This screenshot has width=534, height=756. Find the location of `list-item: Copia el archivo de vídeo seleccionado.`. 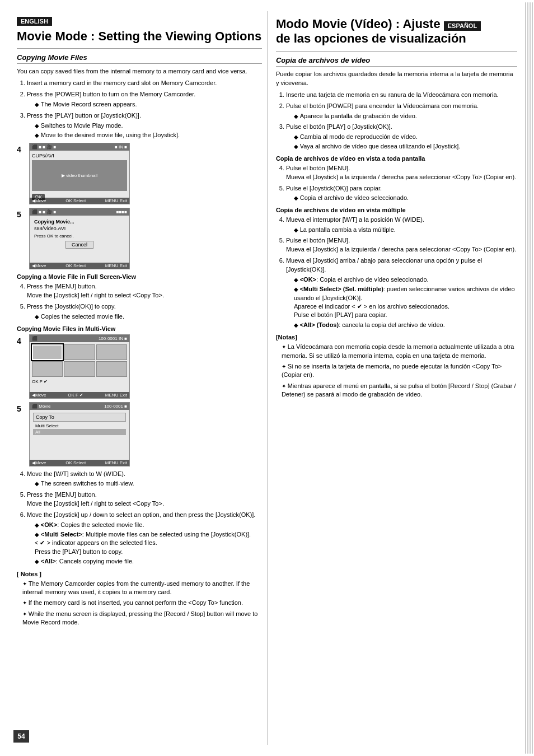

list-item: Copia el archivo de vídeo seleccionado. is located at coordinates (405, 198).